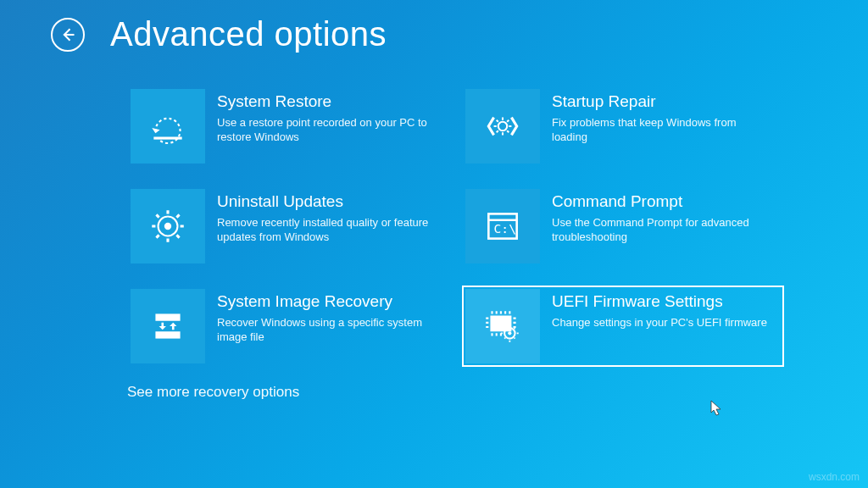 This screenshot has height=488, width=868. I want to click on svg-text: C:\, so click(505, 229).